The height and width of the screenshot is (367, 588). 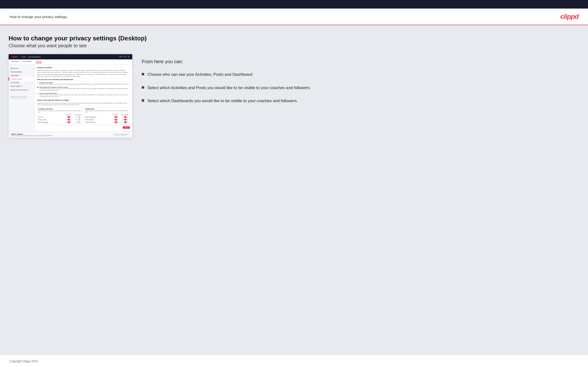 What do you see at coordinates (78, 122) in the screenshot?
I see `mock-manual-followers-toggle: ON` at bounding box center [78, 122].